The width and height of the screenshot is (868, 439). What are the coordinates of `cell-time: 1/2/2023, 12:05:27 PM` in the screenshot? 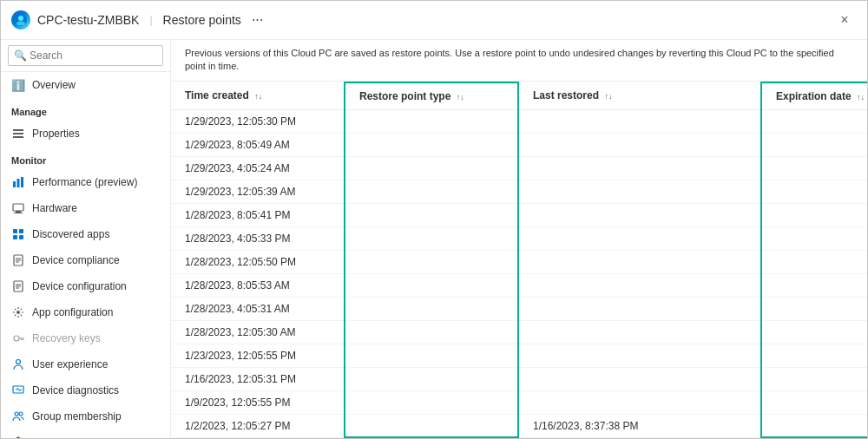 It's located at (258, 425).